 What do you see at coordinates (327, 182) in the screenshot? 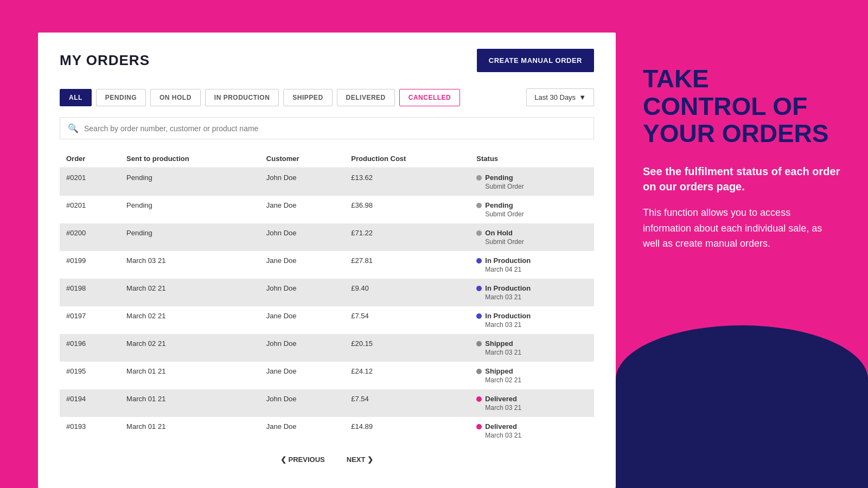
I see `table-row: #0201 Pending John Doe £13.62 Pending Su…` at bounding box center [327, 182].